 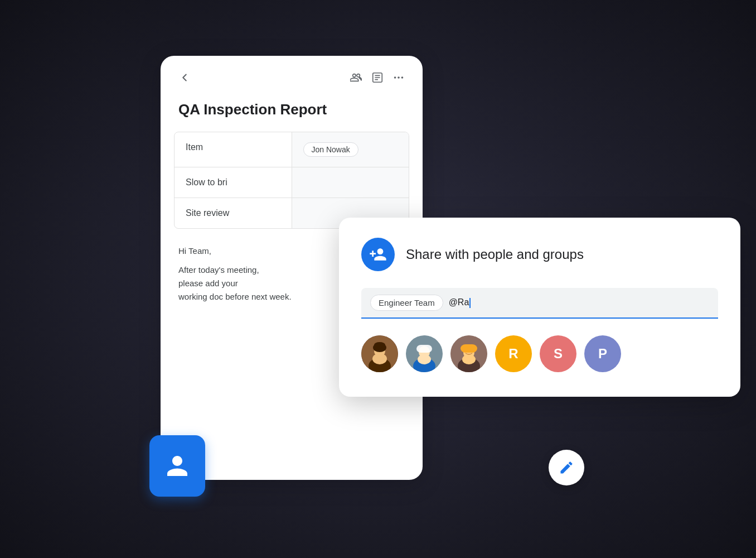 What do you see at coordinates (233, 182) in the screenshot?
I see `table-cell-slow: Slow to bri` at bounding box center [233, 182].